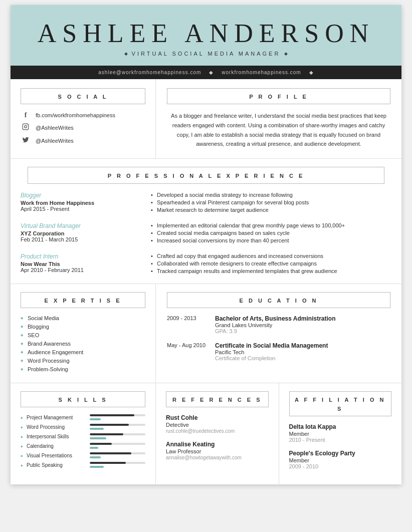 The width and height of the screenshot is (412, 532). Describe the element at coordinates (53, 465) in the screenshot. I see `skill-label: Public Speaking` at that location.